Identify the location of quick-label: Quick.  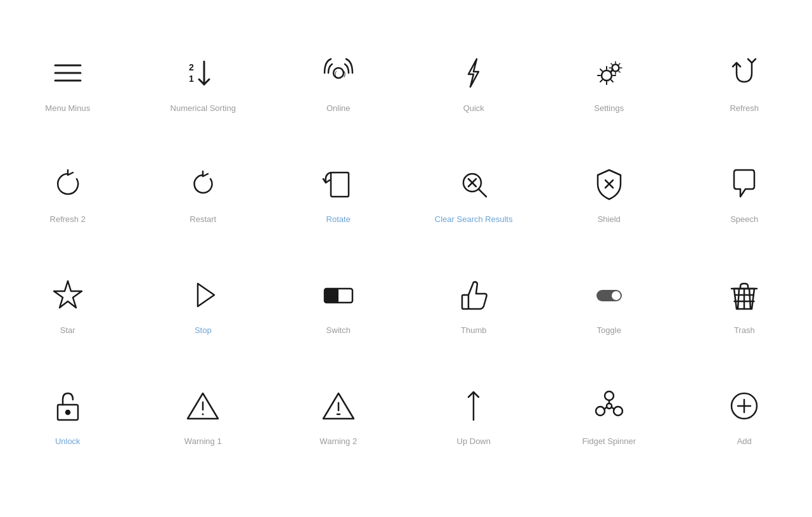
(474, 109).